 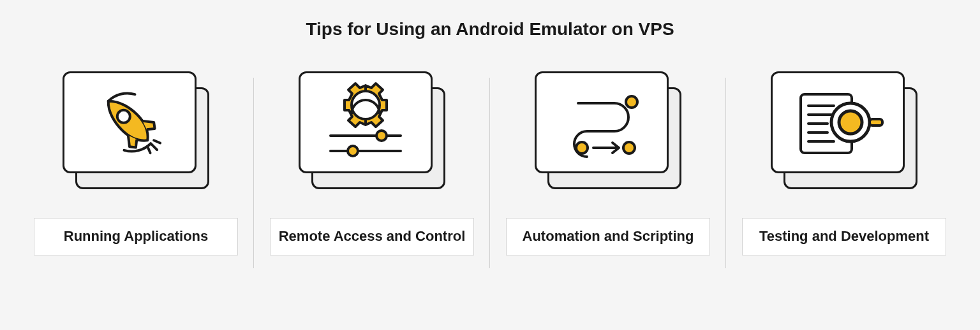 What do you see at coordinates (608, 237) in the screenshot?
I see `card-label: Automation and Scripting` at bounding box center [608, 237].